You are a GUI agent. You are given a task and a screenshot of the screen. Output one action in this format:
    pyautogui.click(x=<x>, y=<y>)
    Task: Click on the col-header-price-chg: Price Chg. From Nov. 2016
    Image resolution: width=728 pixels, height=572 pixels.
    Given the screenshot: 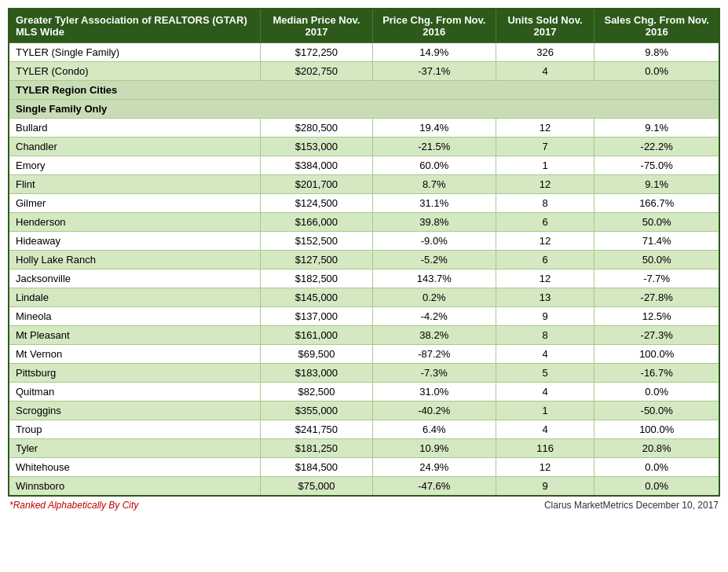 What is the action you would take?
    pyautogui.click(x=434, y=26)
    